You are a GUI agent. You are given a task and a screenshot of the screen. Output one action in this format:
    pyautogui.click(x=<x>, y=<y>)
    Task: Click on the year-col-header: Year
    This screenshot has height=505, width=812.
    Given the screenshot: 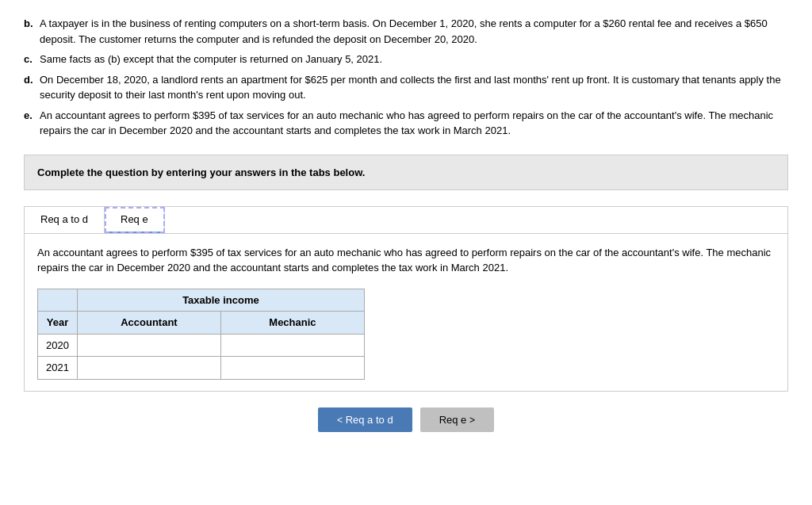 What is the action you would take?
    pyautogui.click(x=58, y=323)
    